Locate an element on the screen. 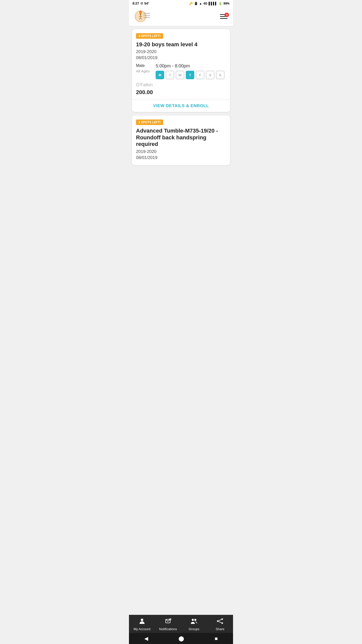 The image size is (362, 644). day-tuesday: T is located at coordinates (170, 75).